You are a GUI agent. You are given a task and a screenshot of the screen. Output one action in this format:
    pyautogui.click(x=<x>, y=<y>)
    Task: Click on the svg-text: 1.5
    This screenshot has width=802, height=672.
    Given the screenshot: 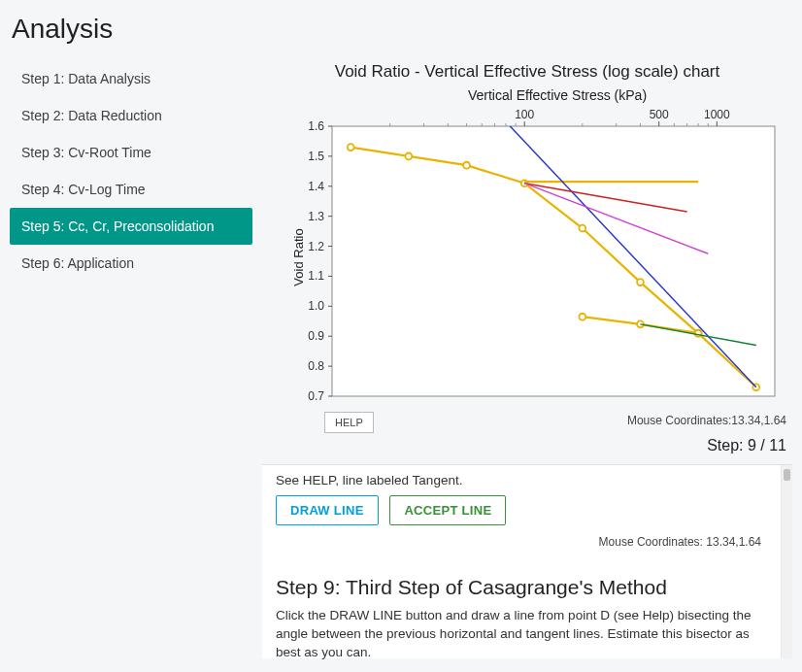 What is the action you would take?
    pyautogui.click(x=317, y=156)
    